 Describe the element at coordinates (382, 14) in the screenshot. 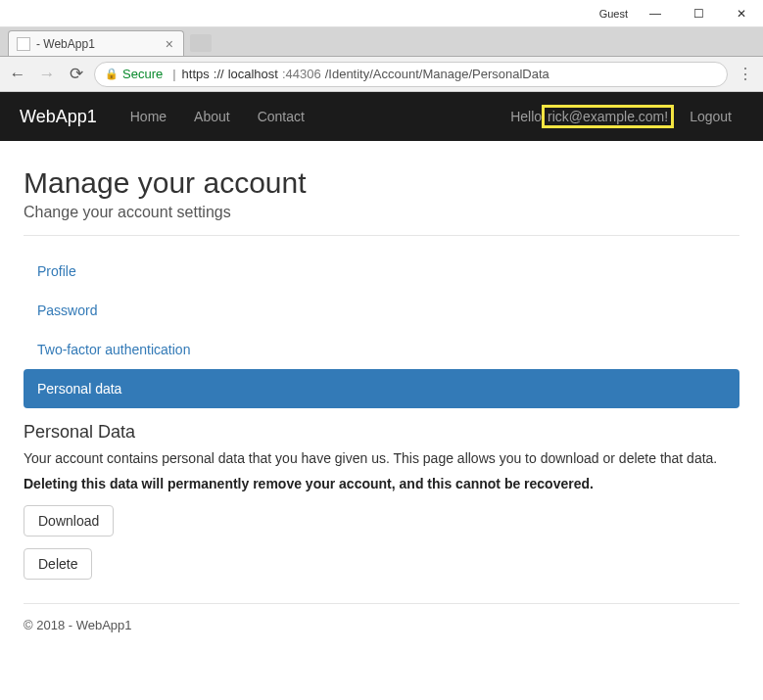

I see `os-titlebar: Guest — ☐ ✕` at that location.